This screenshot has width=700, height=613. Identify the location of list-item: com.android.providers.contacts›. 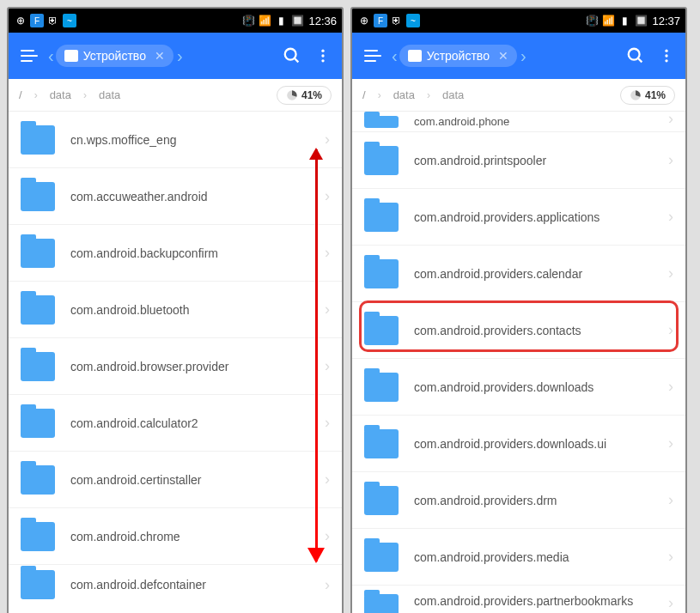
(519, 331).